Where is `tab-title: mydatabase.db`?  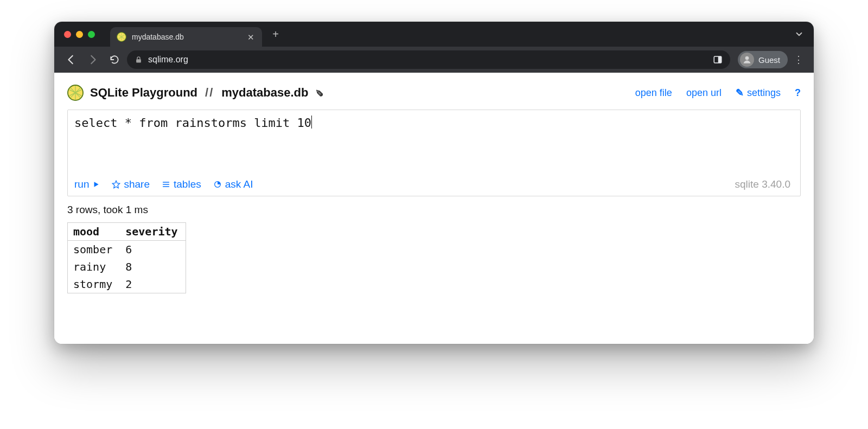 tab-title: mydatabase.db is located at coordinates (187, 37).